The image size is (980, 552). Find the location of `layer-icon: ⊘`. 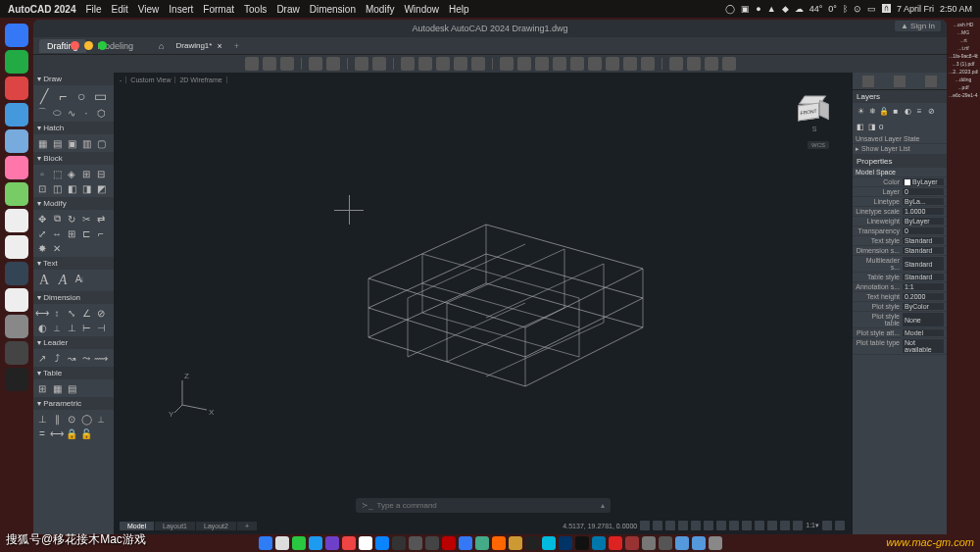

layer-icon: ⊘ is located at coordinates (931, 111).